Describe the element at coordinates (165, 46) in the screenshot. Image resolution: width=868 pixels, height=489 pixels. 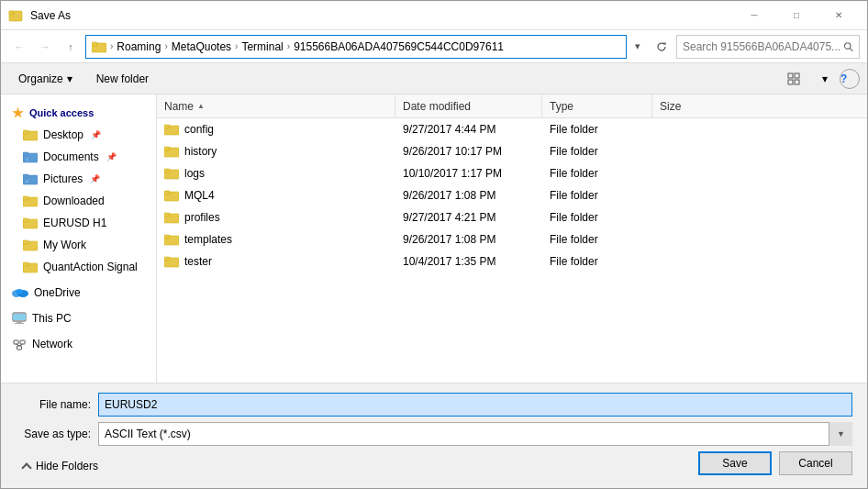
I see `breadcrumb-sep-2: ›` at that location.